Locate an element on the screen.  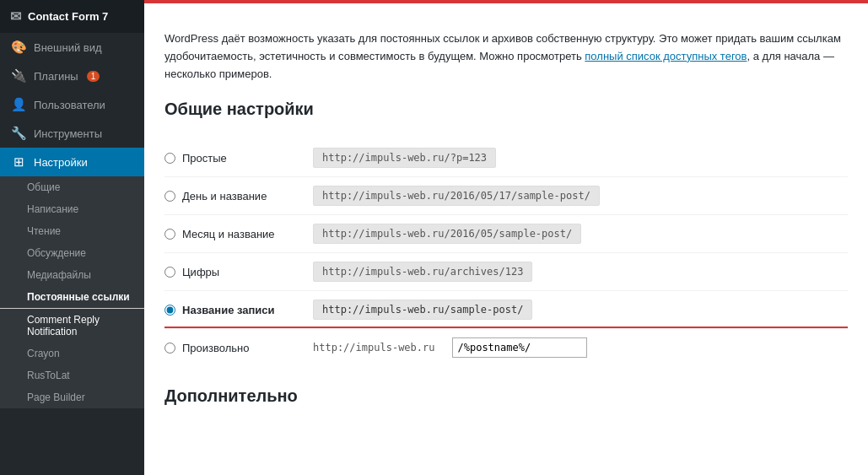
custom-url-input is located at coordinates (520, 348).